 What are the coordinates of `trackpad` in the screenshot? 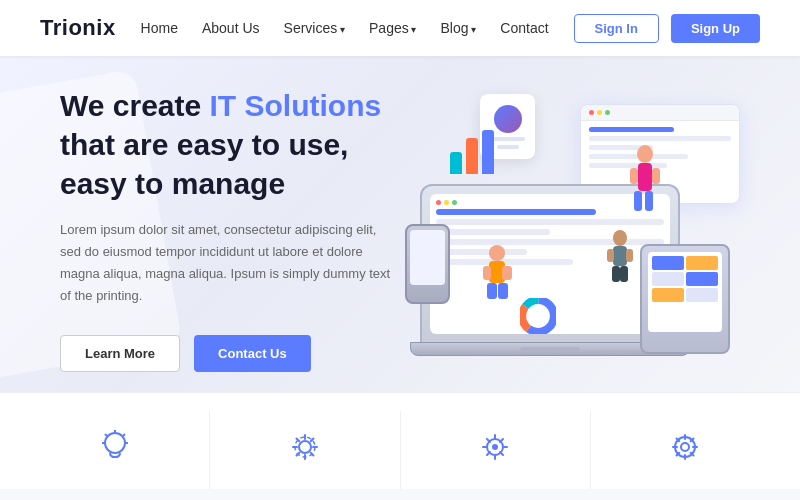 It's located at (550, 350).